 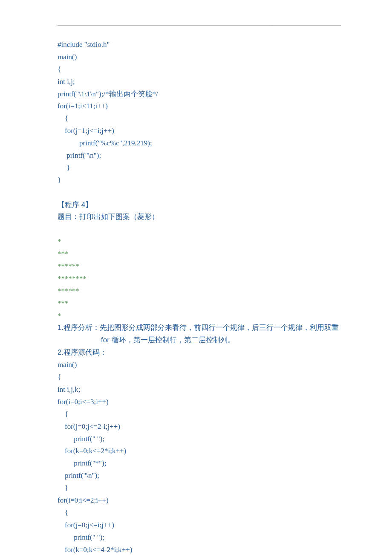 What do you see at coordinates (199, 464) in the screenshot?
I see `code2-l9: printf("*");` at bounding box center [199, 464].